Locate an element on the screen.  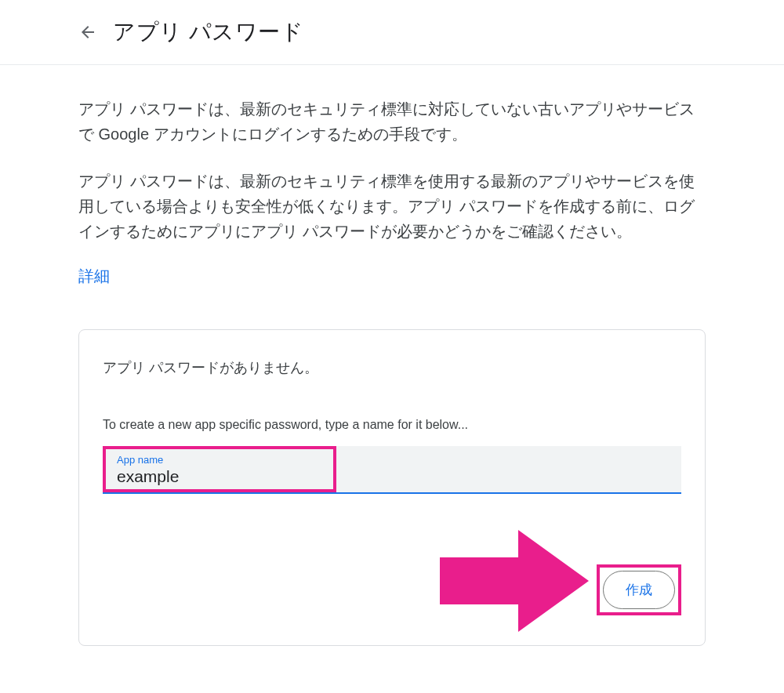
annotation-highlight-input: App name is located at coordinates (220, 469).